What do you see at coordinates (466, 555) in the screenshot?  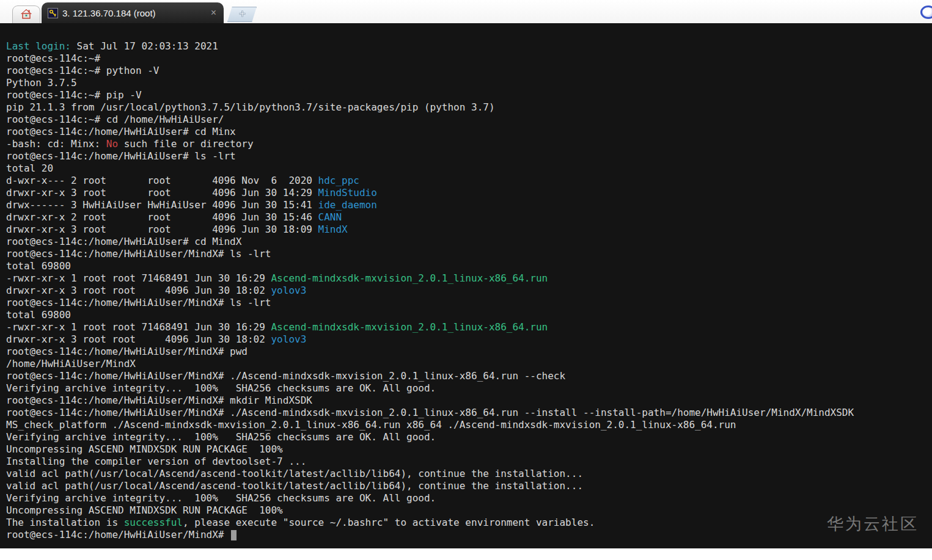 I see `footer-banner: term by subscribing to the professional …` at bounding box center [466, 555].